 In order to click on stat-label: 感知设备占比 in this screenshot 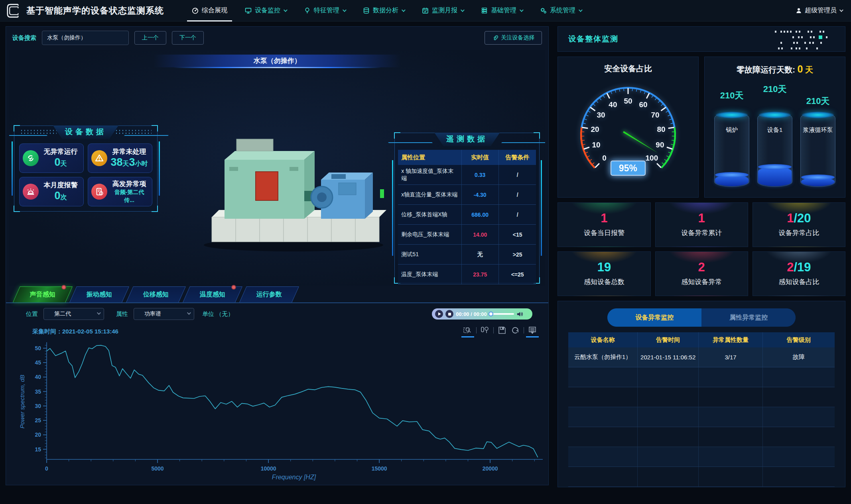, I will do `click(799, 282)`.